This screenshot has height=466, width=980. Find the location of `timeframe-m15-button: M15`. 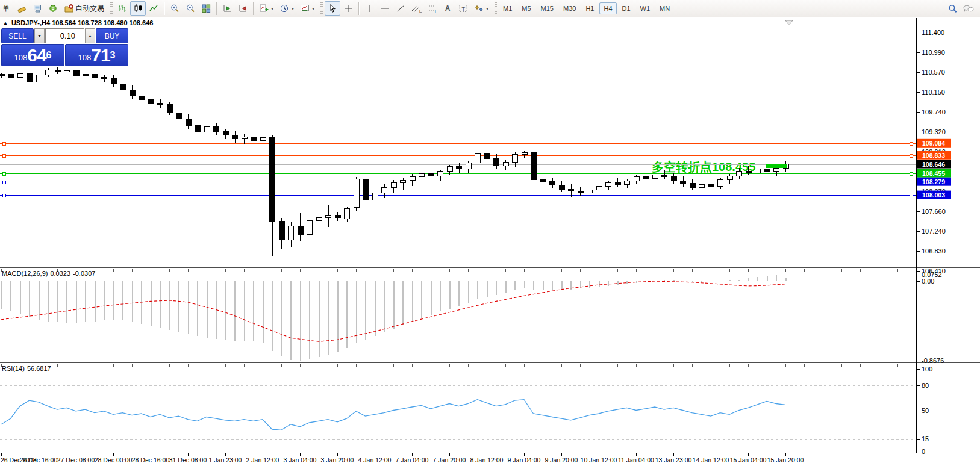

timeframe-m15-button: M15 is located at coordinates (547, 8).